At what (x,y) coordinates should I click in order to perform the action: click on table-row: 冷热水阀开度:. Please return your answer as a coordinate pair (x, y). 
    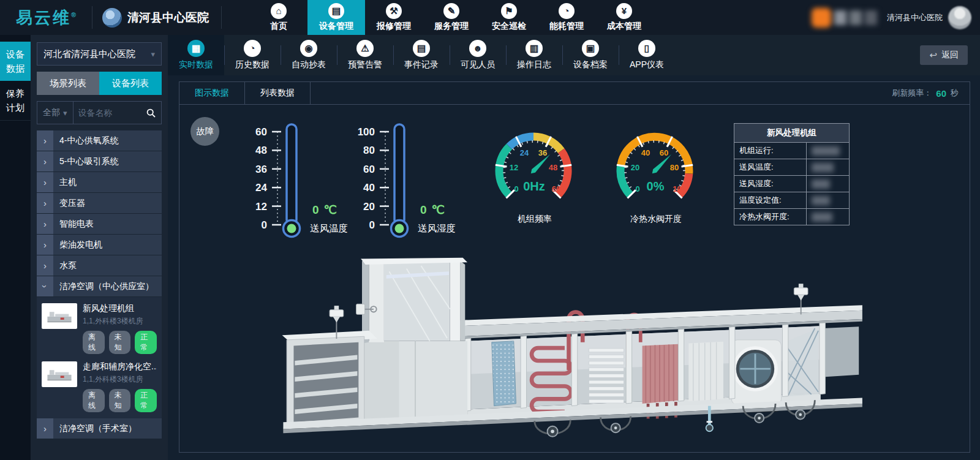
    Looking at the image, I should click on (792, 217).